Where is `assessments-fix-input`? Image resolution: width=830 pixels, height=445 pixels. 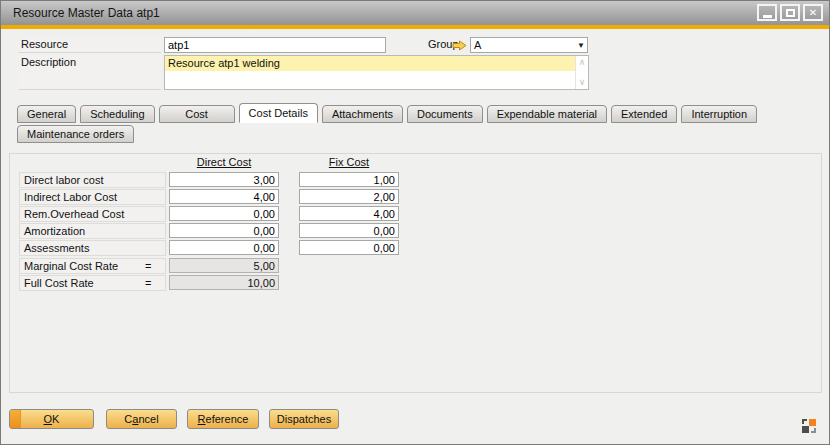
assessments-fix-input is located at coordinates (349, 248).